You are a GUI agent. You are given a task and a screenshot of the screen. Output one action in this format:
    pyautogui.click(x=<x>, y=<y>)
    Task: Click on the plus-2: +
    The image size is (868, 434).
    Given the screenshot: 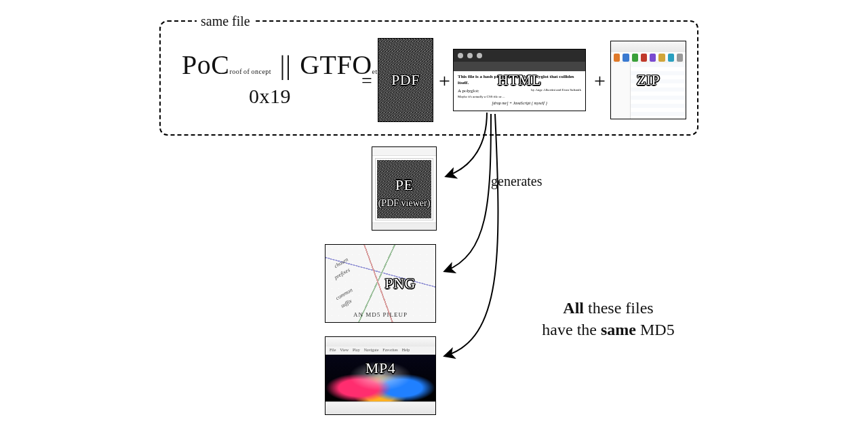 What is the action you would take?
    pyautogui.click(x=599, y=81)
    